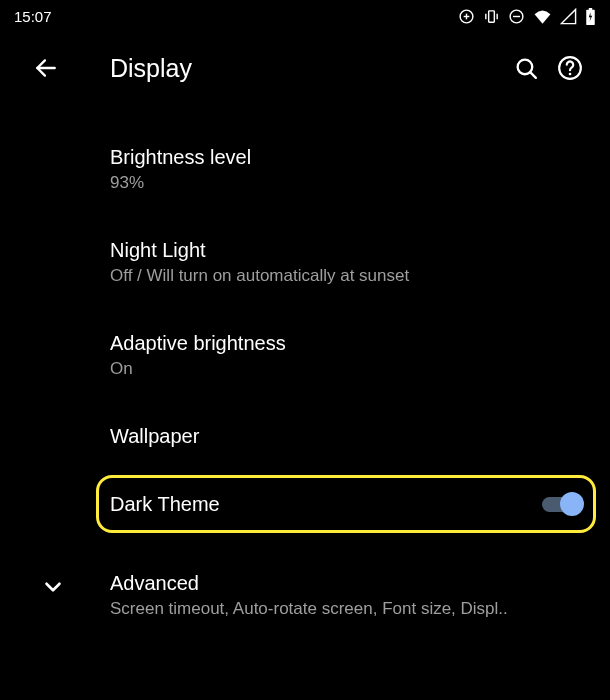  Describe the element at coordinates (348, 609) in the screenshot. I see `row-subtitle: Screen timeout, Auto-rotate screen, Font…` at that location.